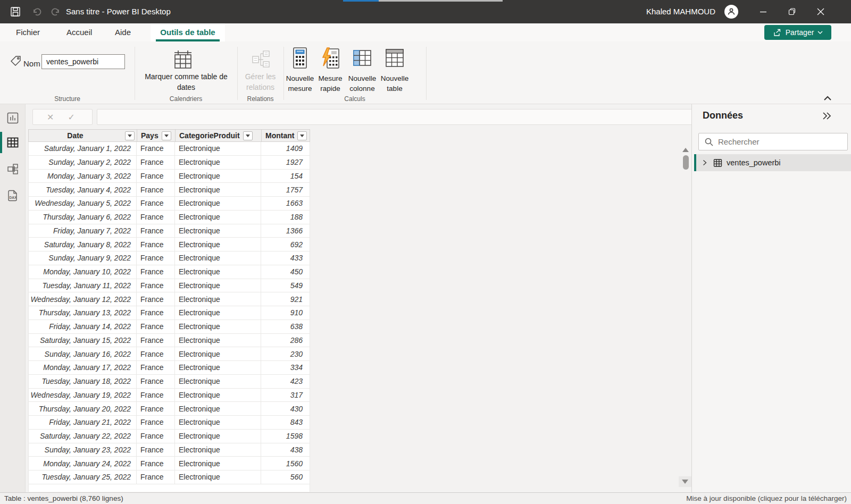 This screenshot has width=851, height=504. Describe the element at coordinates (71, 117) in the screenshot. I see `formula-check-icon: ✓` at that location.